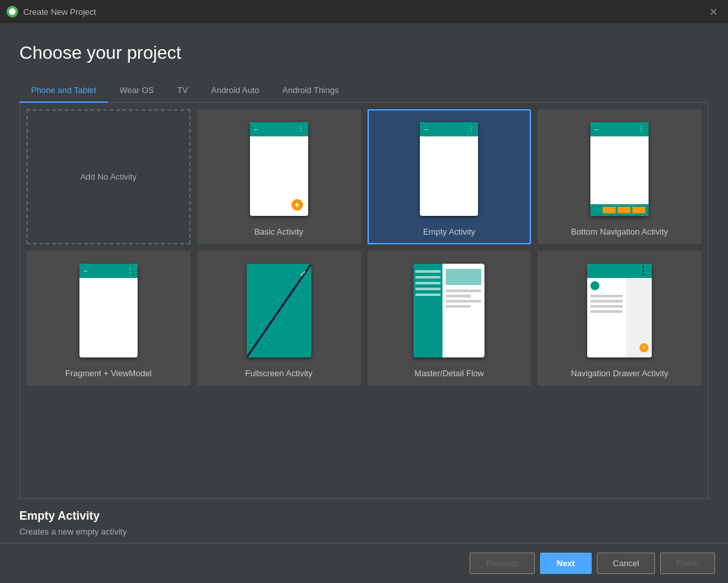 The width and height of the screenshot is (728, 583). What do you see at coordinates (109, 177) in the screenshot?
I see `card-no-activity-label: Add No Activity` at bounding box center [109, 177].